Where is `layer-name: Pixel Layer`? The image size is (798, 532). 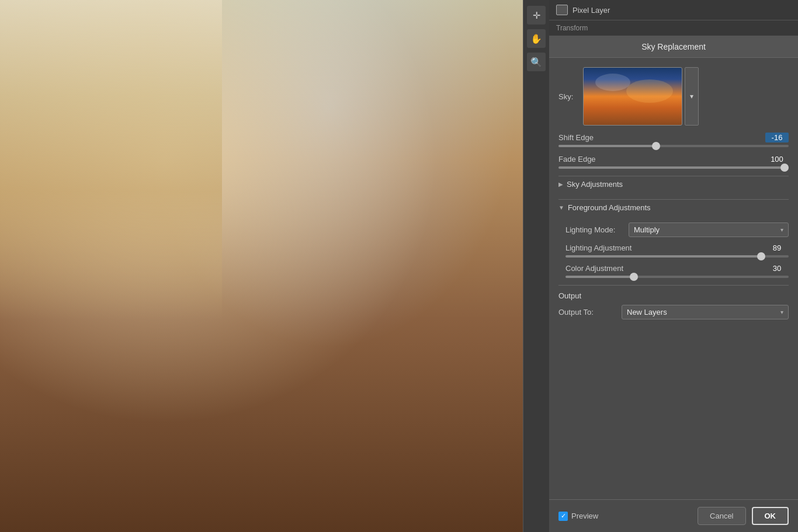
layer-name: Pixel Layer is located at coordinates (591, 11).